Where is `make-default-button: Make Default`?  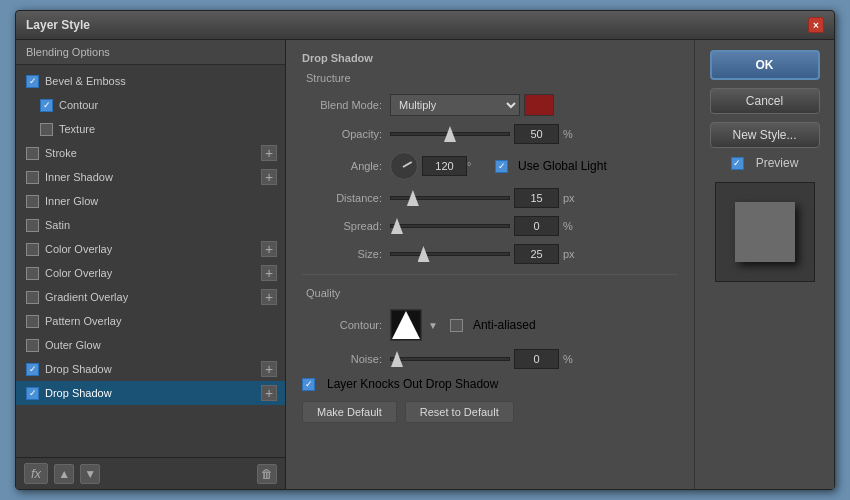 make-default-button: Make Default is located at coordinates (350, 412).